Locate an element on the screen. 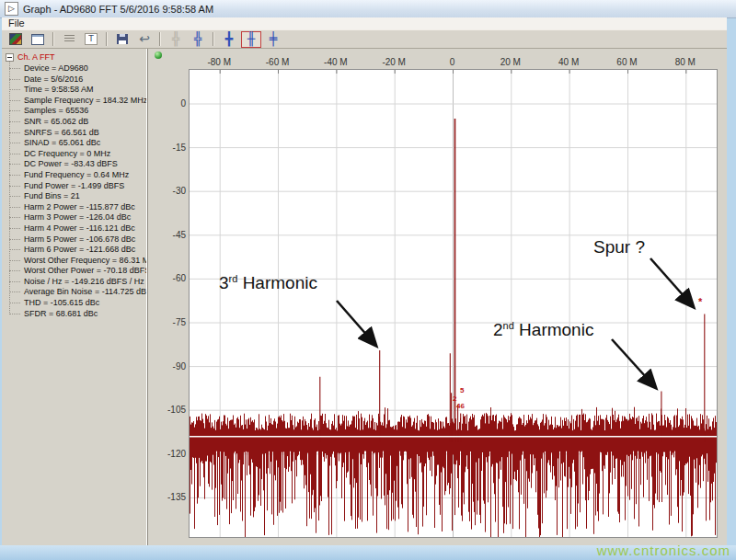 This screenshot has width=736, height=560. tree-item-label: DC Power = -83.43 dBFS is located at coordinates (71, 164).